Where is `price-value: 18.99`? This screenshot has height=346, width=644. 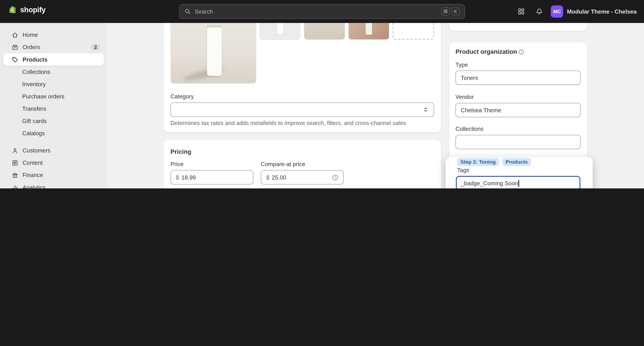
price-value: 18.99 is located at coordinates (188, 177).